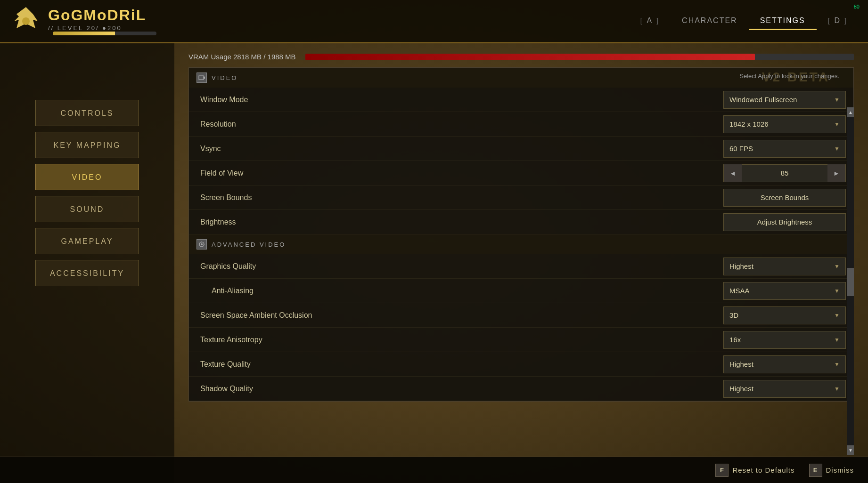  What do you see at coordinates (733, 173) in the screenshot?
I see `fov-decrease-button: ◄` at bounding box center [733, 173].